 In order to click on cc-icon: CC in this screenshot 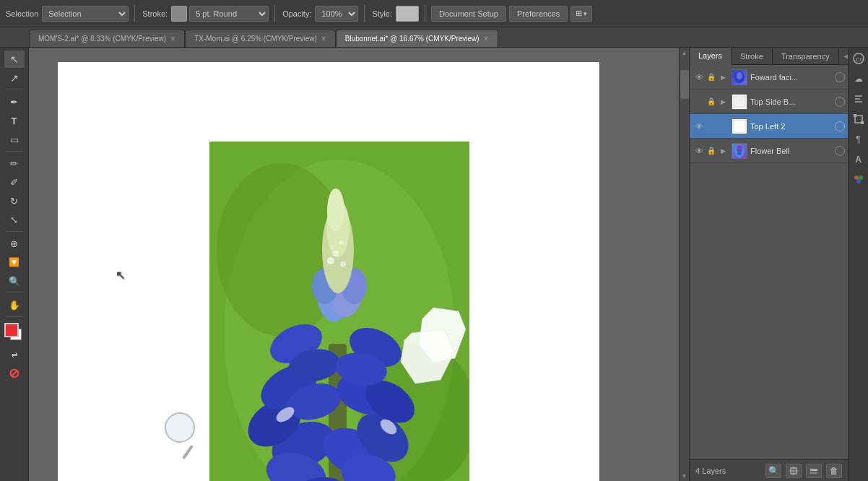, I will do `click(859, 58)`.